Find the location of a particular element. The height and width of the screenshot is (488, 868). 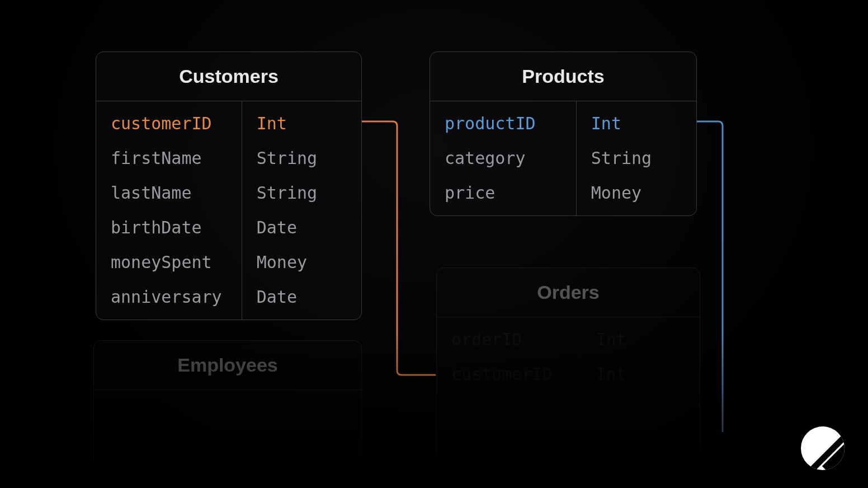

table-body: customerID firstName lastName birthDate … is located at coordinates (229, 210).